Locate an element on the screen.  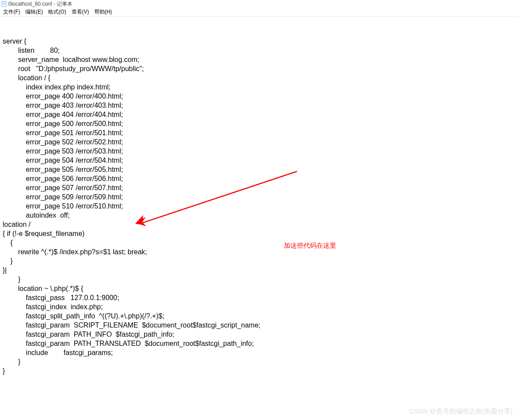
titlebar: 0localhost_80.conf - 记事本 is located at coordinates (258, 4).